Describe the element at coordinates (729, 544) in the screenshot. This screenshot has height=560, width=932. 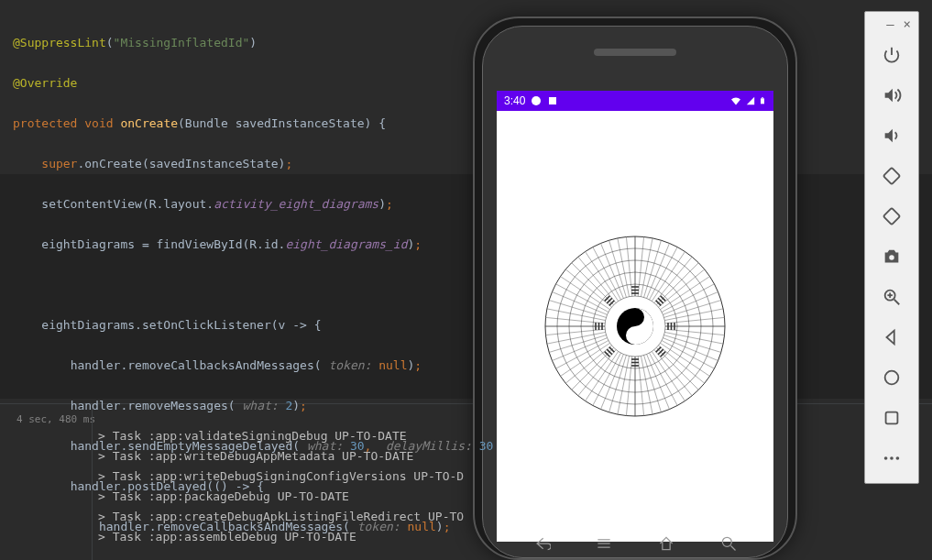
I see `device-search-icon` at that location.